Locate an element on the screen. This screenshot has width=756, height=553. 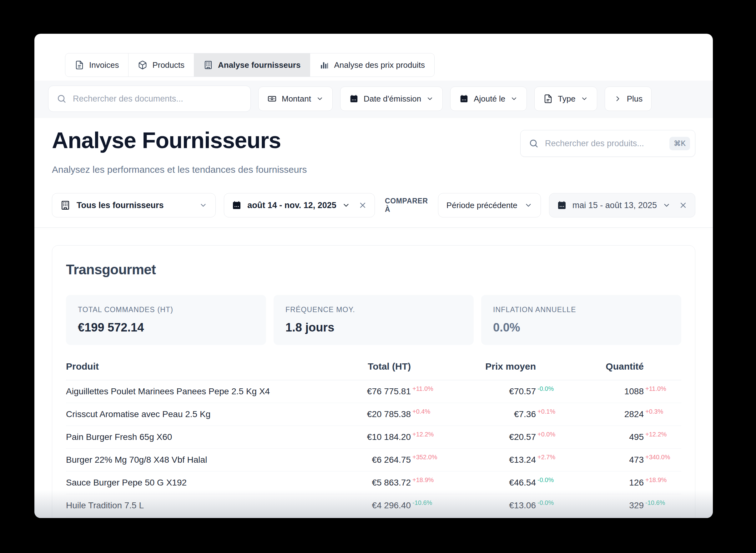
filter-label: Montant is located at coordinates (296, 99).